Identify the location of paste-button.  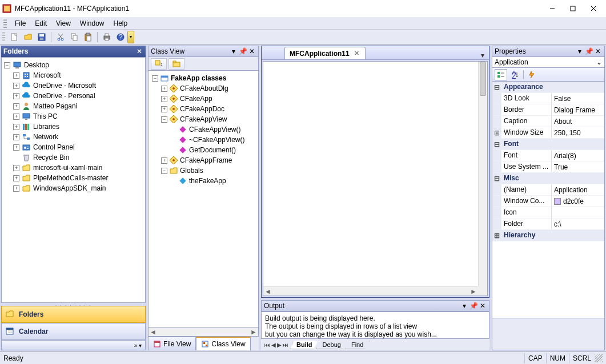
(88, 37).